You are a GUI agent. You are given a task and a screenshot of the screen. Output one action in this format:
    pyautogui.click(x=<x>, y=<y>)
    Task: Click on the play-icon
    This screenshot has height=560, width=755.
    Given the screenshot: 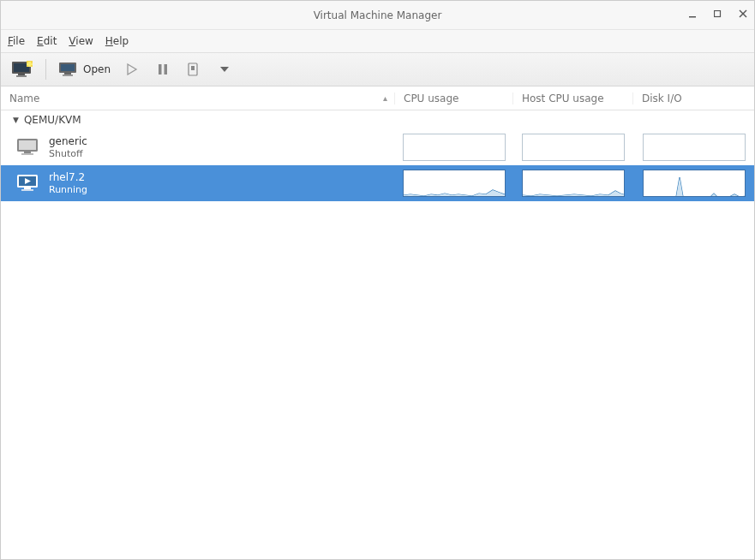 What is the action you would take?
    pyautogui.click(x=132, y=69)
    